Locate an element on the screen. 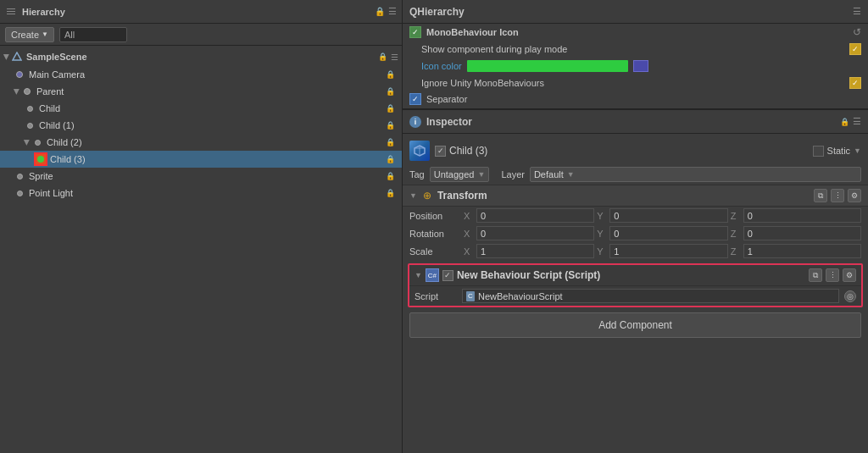  child2-lock-icon: 🔒 is located at coordinates (390, 142).